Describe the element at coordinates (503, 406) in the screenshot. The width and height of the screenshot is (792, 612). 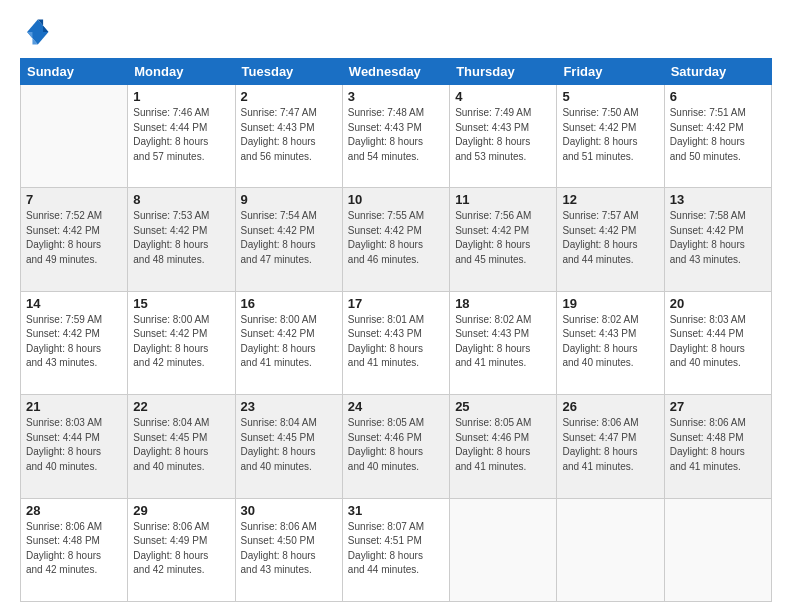
I see `day-number: 25` at that location.